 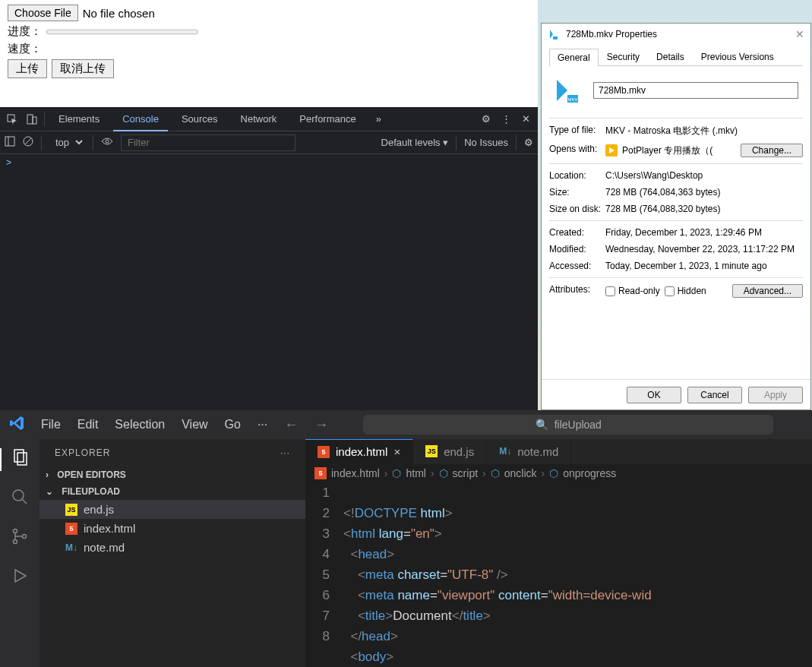 I want to click on command-center: 🔍 fileUpload, so click(x=568, y=425).